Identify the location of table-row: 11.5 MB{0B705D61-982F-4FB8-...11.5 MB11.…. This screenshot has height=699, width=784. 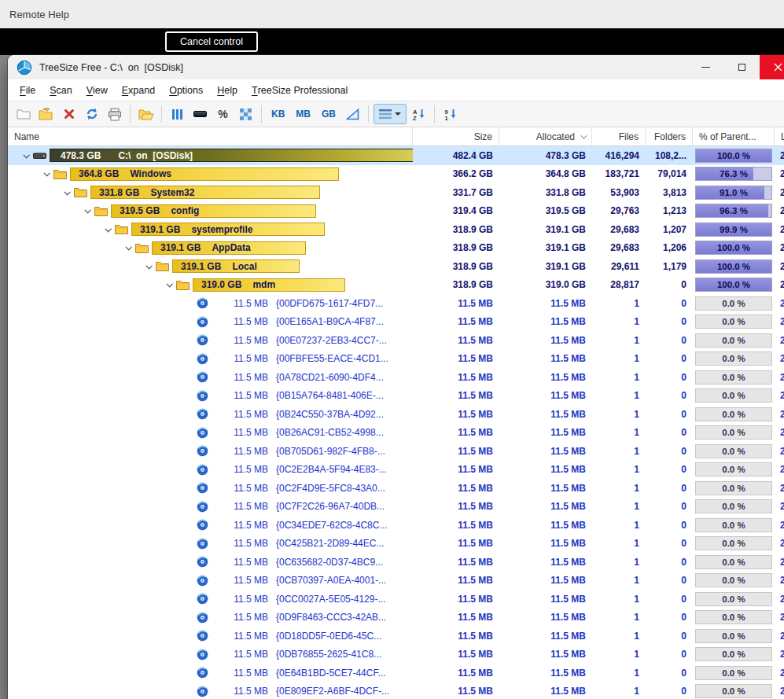
(396, 451).